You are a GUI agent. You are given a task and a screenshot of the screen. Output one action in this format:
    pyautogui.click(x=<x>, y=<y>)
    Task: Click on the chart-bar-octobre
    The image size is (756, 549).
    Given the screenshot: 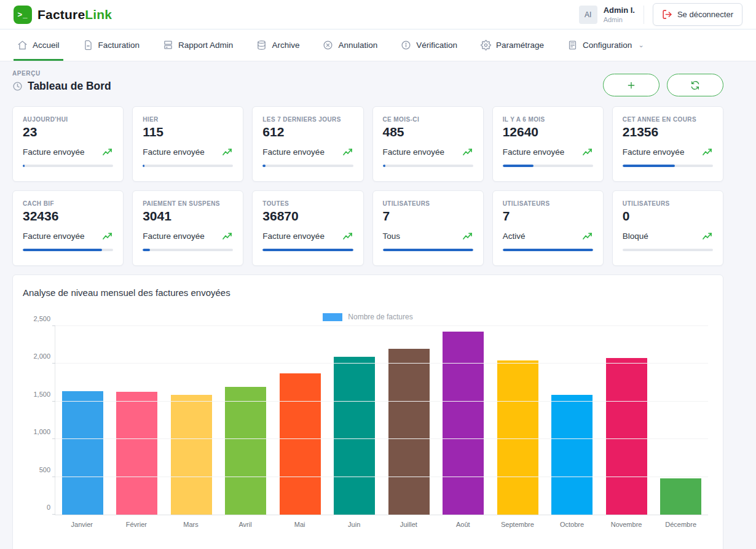 What is the action you would take?
    pyautogui.click(x=572, y=454)
    